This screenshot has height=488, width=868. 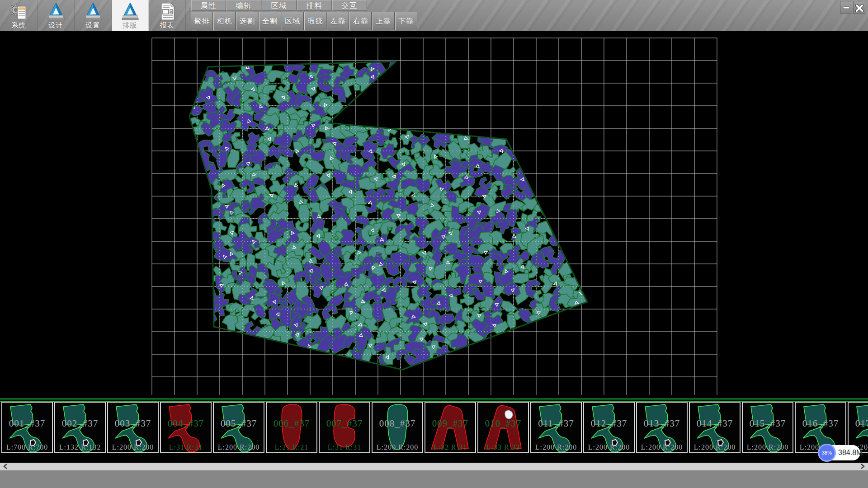 I want to click on nav-button-system: 系统, so click(x=19, y=15).